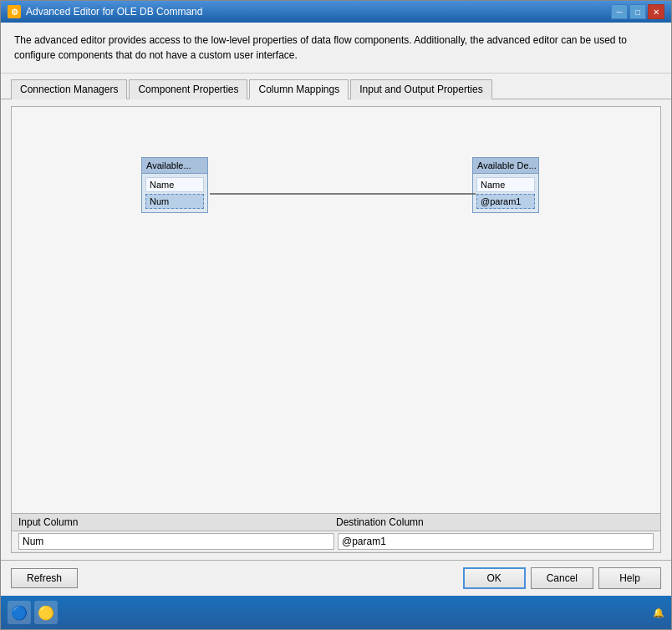 This screenshot has width=672, height=630. I want to click on maximize-button: □, so click(638, 12).